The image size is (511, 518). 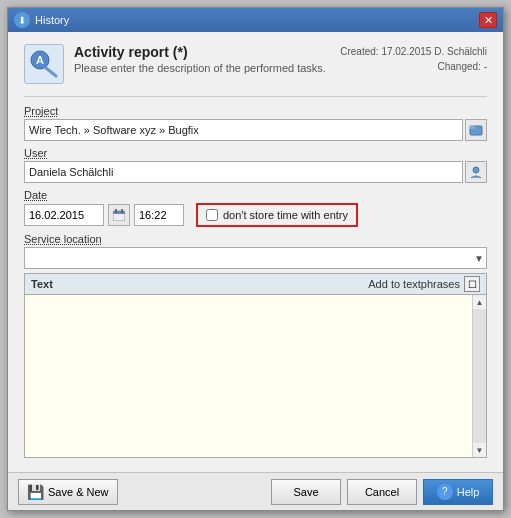 What do you see at coordinates (382, 492) in the screenshot?
I see `cancel-button: Cancel` at bounding box center [382, 492].